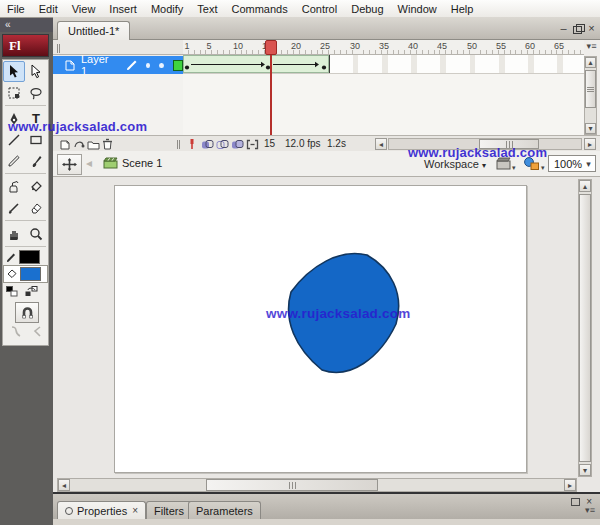 This screenshot has height=525, width=600. What do you see at coordinates (16, 9) in the screenshot?
I see `menu-file: File` at bounding box center [16, 9].